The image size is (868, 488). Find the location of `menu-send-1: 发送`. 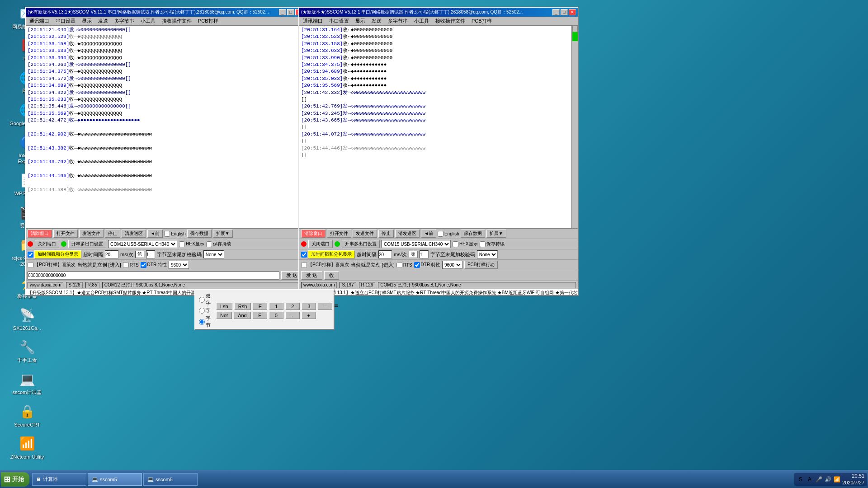

menu-send-1: 发送 is located at coordinates (103, 21).